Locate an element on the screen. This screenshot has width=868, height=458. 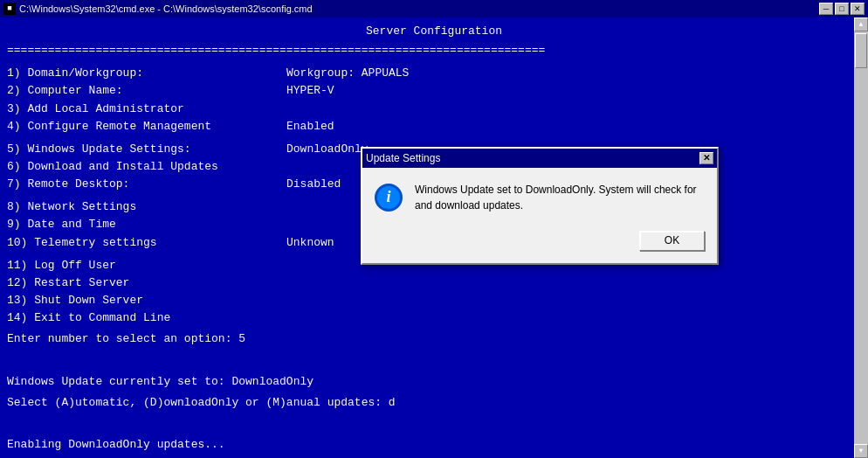
dialog-message: Windows Update set to DownloadOnly. Syst… is located at coordinates (555, 198).